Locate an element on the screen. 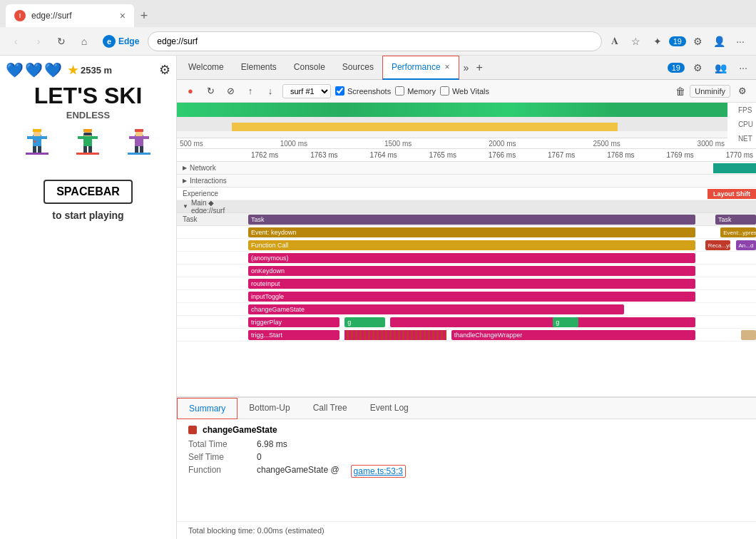 This screenshot has width=756, height=539. refresh-button: ↻ is located at coordinates (61, 41).